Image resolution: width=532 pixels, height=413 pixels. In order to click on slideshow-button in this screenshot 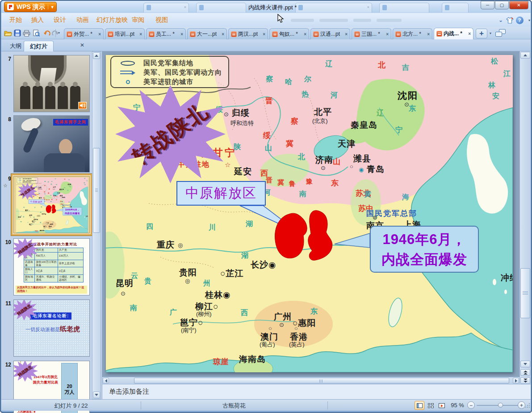, I will do `click(442, 405)`.